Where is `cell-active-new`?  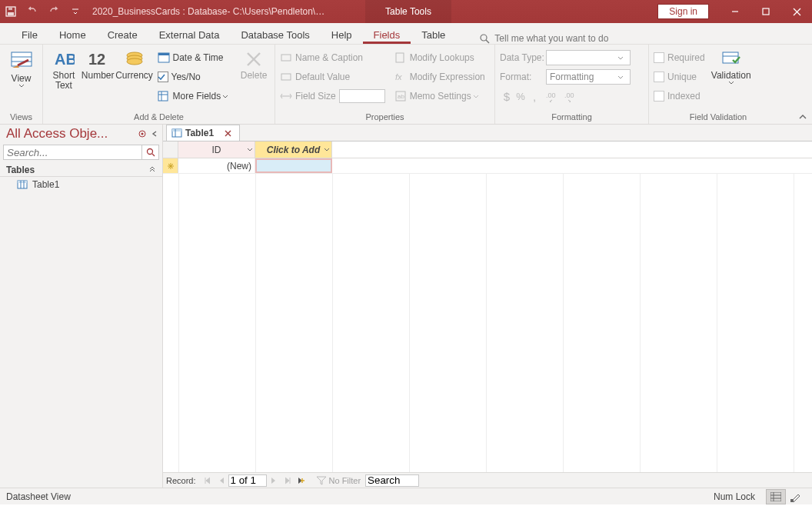 cell-active-new is located at coordinates (294, 166).